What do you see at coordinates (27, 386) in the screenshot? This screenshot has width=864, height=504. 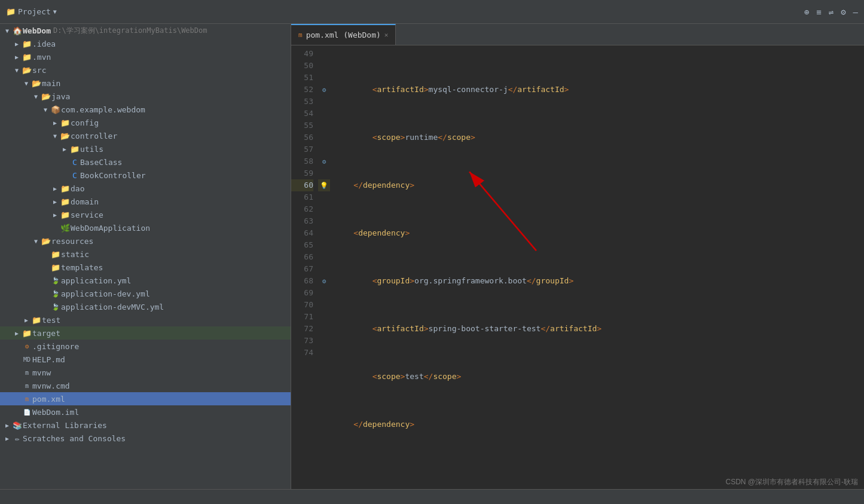 I see `mvn-icon-mvnwcmd: m` at bounding box center [27, 386].